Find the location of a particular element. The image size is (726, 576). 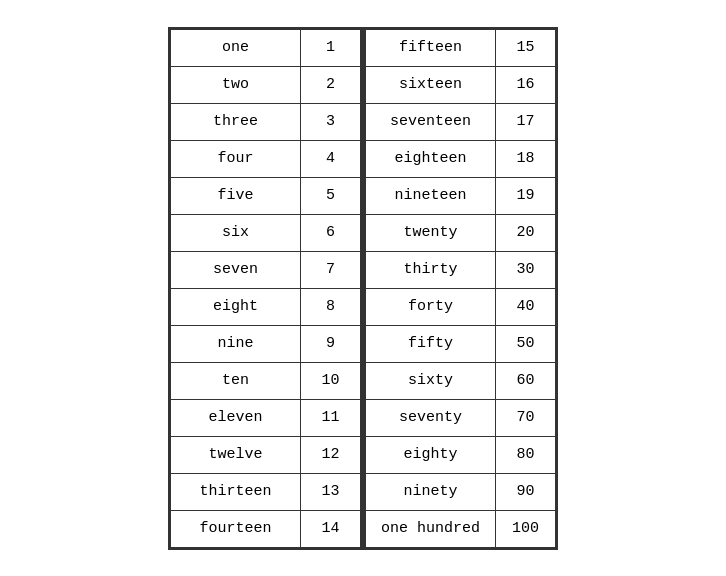

table-row: six6 is located at coordinates (266, 232).